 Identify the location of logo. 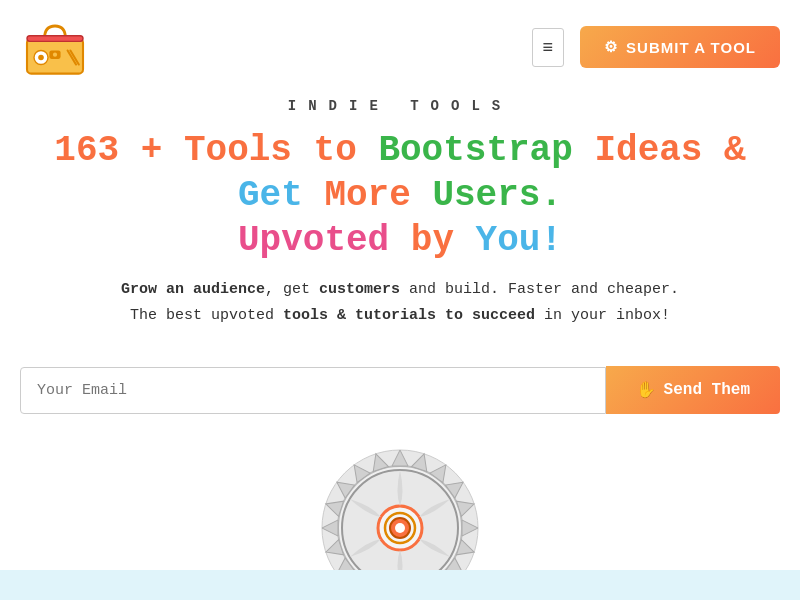
(55, 47).